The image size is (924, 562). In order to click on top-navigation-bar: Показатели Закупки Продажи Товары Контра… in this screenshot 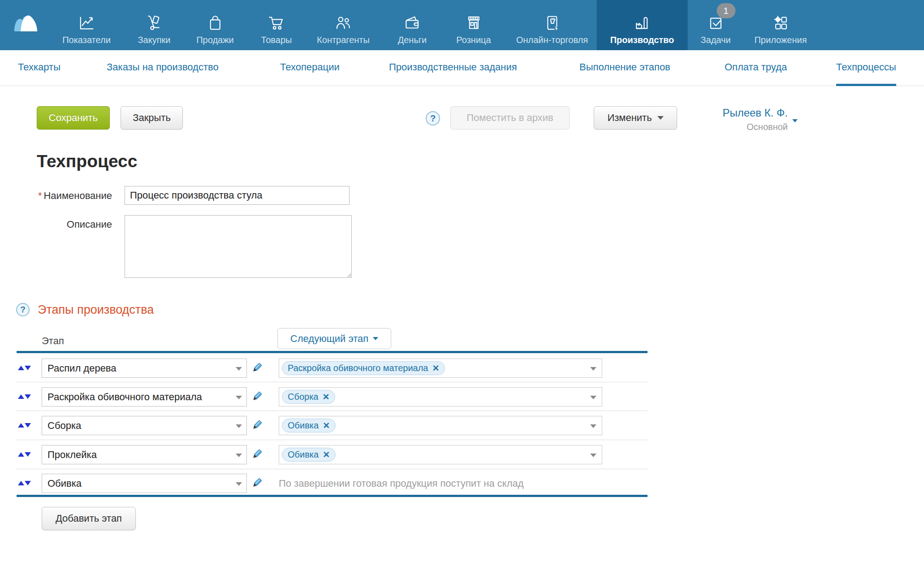, I will do `click(462, 25)`.